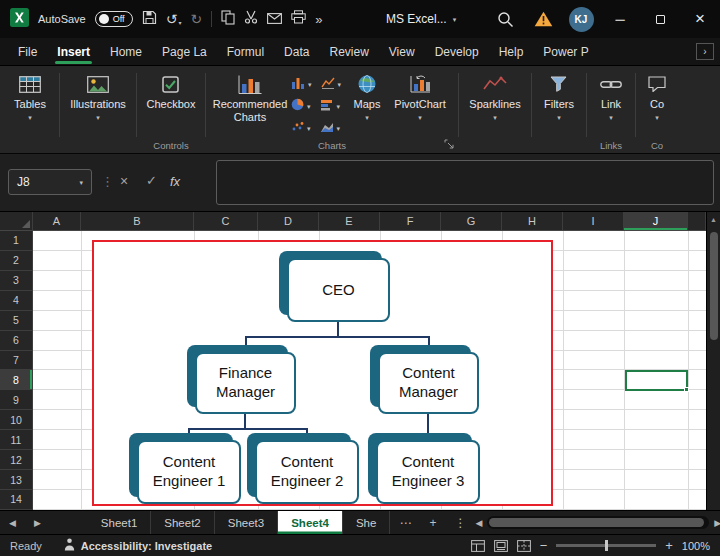 This screenshot has height=556, width=720. What do you see at coordinates (246, 522) in the screenshot?
I see `sheet-tab-sheet3: Sheet3` at bounding box center [246, 522].